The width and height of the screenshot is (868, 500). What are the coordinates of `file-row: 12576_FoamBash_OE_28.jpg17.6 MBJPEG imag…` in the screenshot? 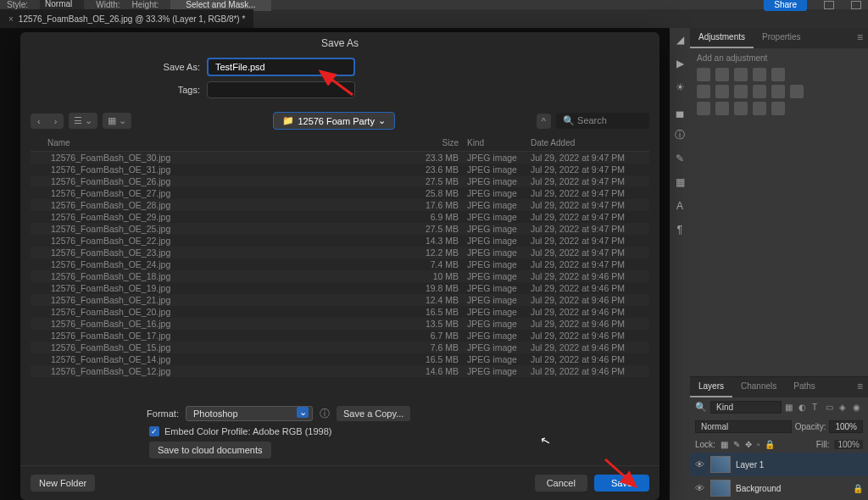 It's located at (340, 205).